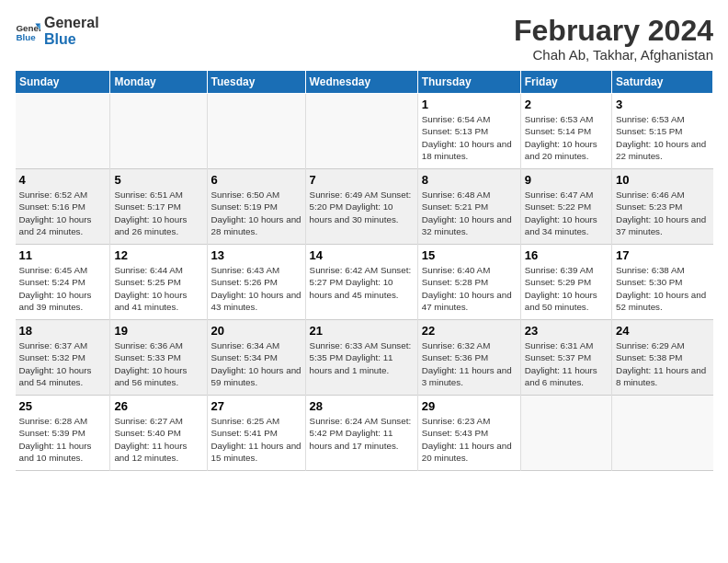 The height and width of the screenshot is (563, 728). Describe the element at coordinates (566, 138) in the screenshot. I see `day-info: Sunrise: 6:53 AM Sunset: 5:14 PM Dayligh…` at that location.